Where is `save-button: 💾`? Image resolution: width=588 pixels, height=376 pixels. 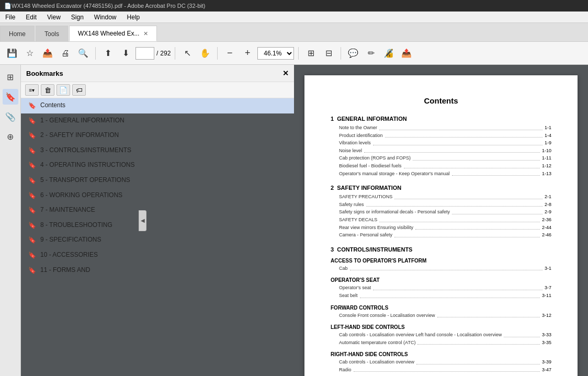
save-button: 💾 is located at coordinates (12, 53).